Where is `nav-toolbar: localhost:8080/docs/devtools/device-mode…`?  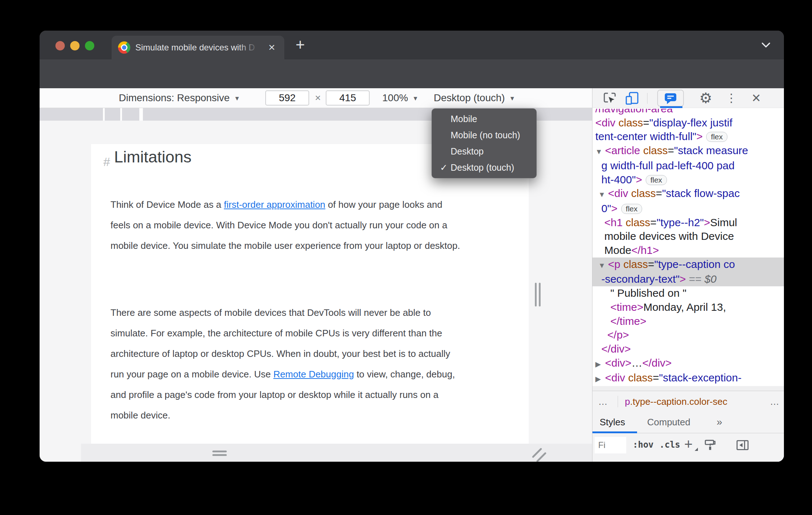
nav-toolbar: localhost:8080/docs/devtools/device-mode… is located at coordinates (412, 74).